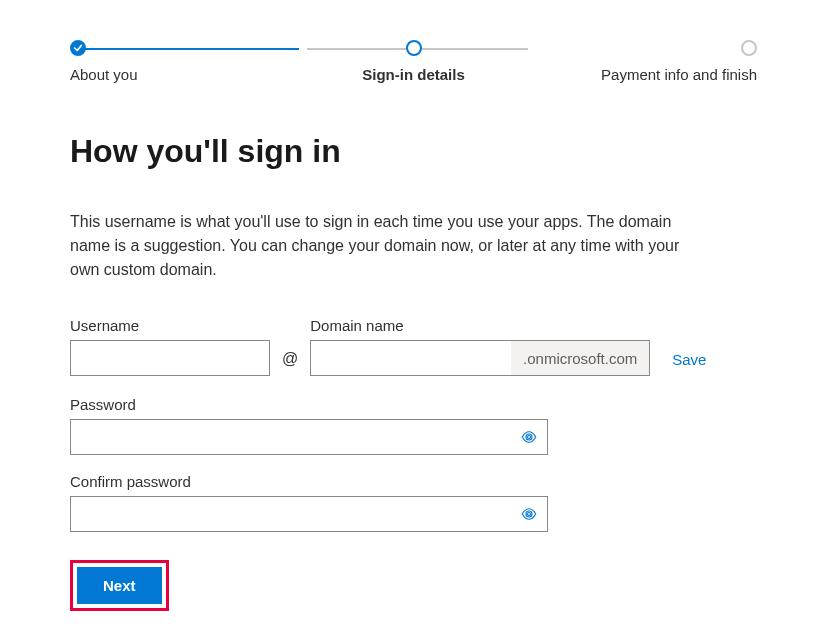 The height and width of the screenshot is (635, 827). What do you see at coordinates (414, 426) in the screenshot?
I see `password-group: Password` at bounding box center [414, 426].